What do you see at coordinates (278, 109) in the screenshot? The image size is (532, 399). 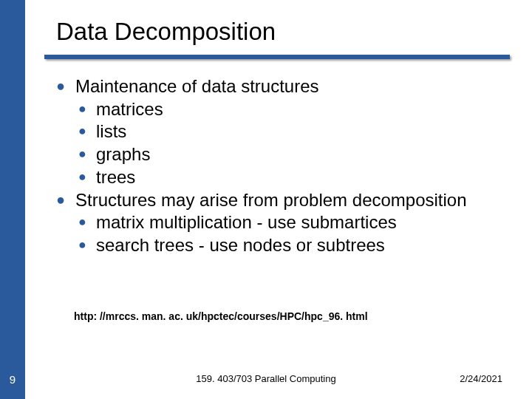 I see `bullet-level2: ● matrices` at bounding box center [278, 109].